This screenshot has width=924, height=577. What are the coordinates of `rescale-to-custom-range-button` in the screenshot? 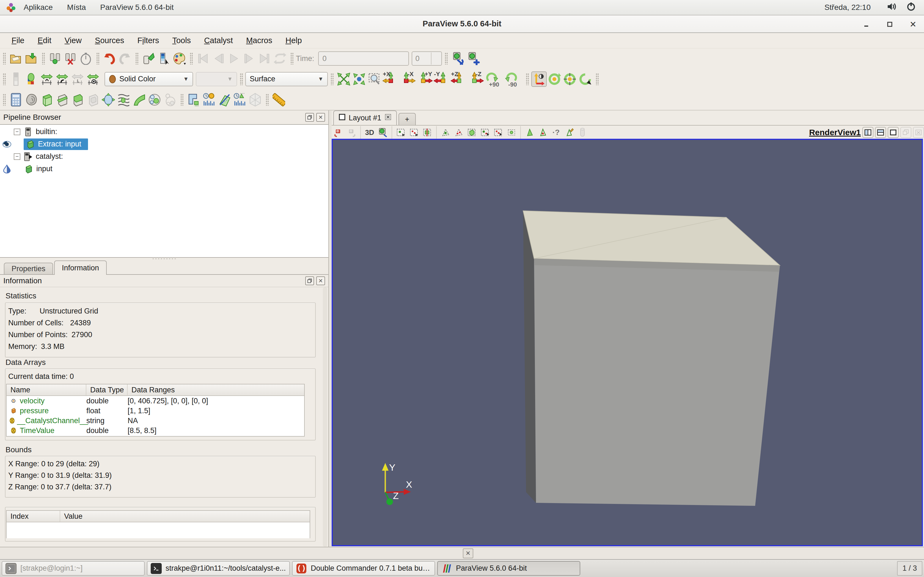 It's located at (62, 79).